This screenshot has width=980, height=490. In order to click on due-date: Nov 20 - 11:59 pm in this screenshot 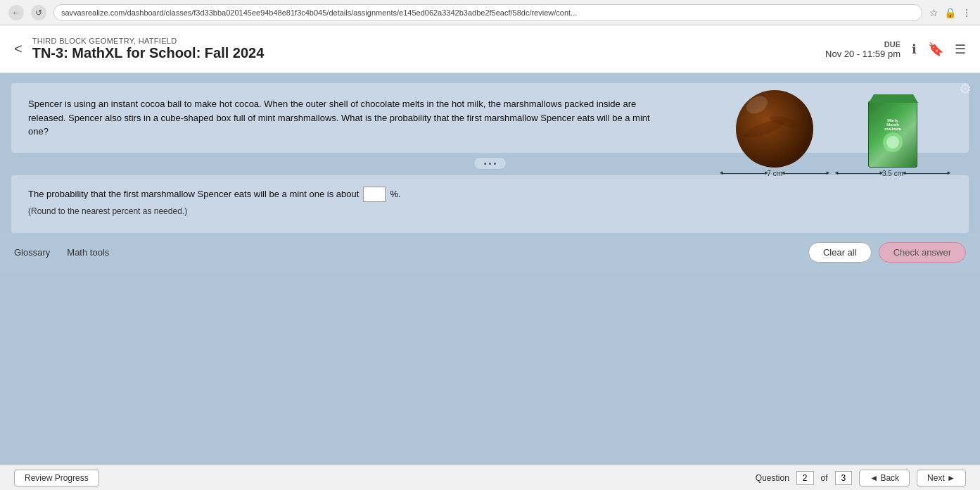, I will do `click(863, 54)`.